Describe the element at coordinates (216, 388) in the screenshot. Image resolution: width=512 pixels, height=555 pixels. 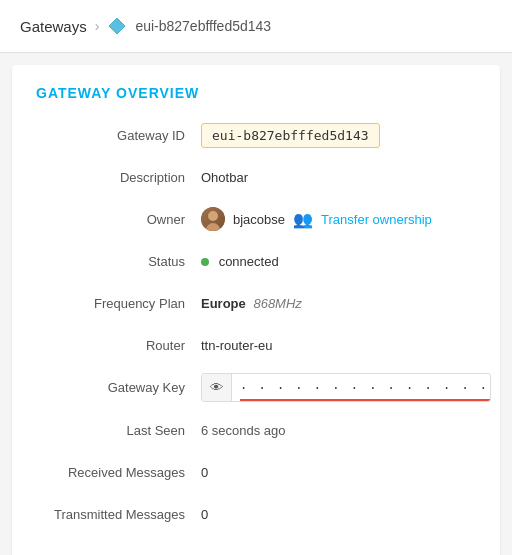
I see `eye-icon: 👁` at that location.